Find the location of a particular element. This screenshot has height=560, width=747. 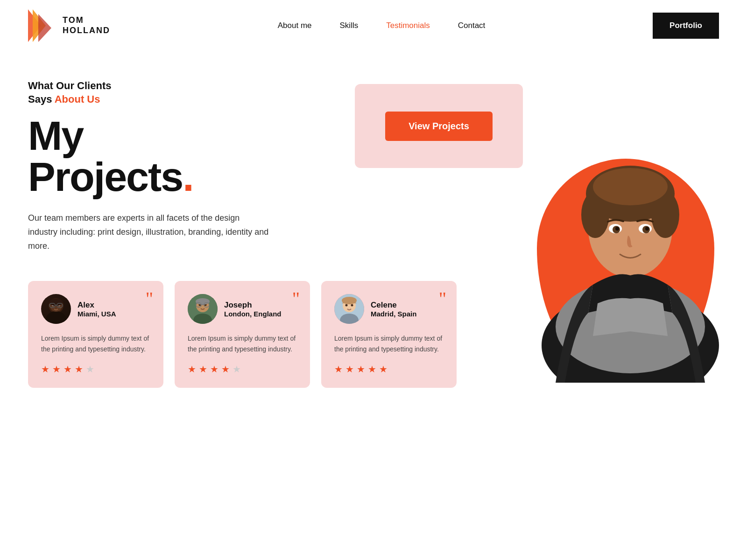

avatar-joseph is located at coordinates (203, 309).